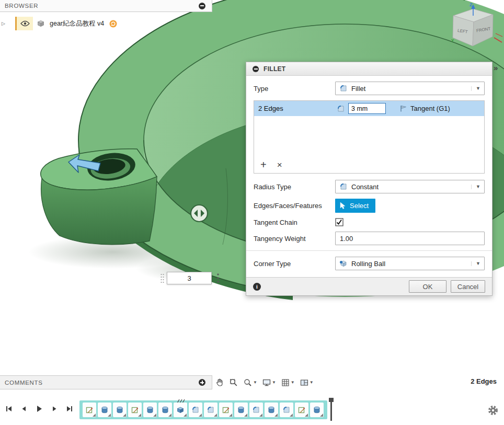  What do you see at coordinates (368, 263) in the screenshot?
I see `corner-type-value: Rolling Ball` at bounding box center [368, 263].